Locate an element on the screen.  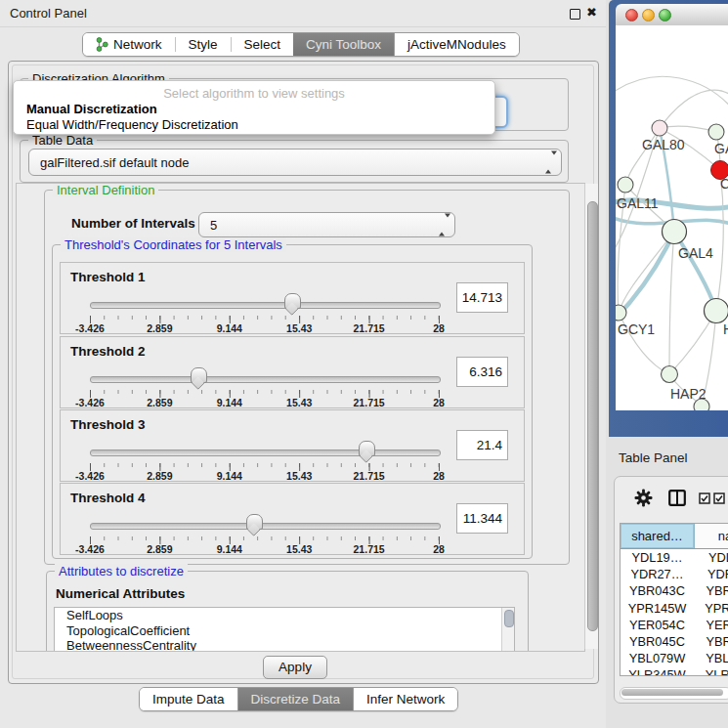
tab-discretize-data: Discretize Data is located at coordinates (296, 700).